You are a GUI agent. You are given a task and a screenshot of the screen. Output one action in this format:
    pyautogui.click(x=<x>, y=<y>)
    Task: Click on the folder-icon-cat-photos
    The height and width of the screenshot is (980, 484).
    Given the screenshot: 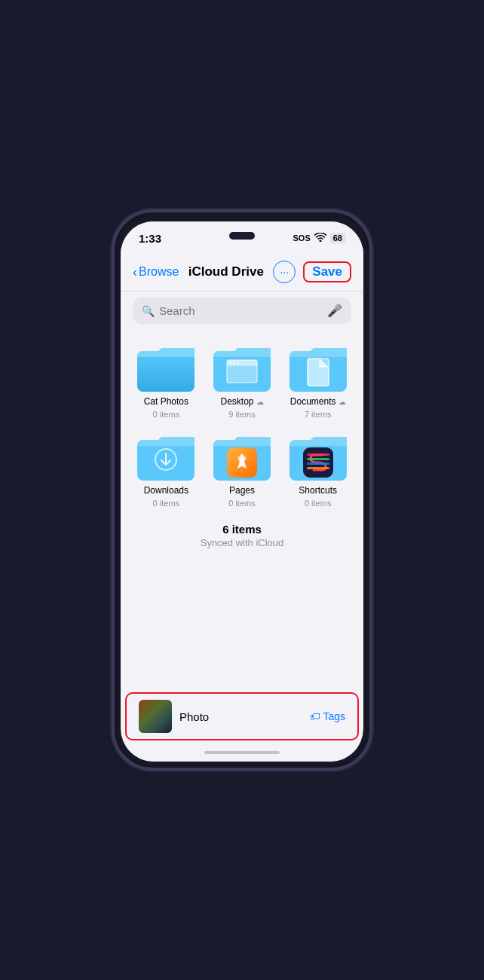 What is the action you would take?
    pyautogui.click(x=166, y=368)
    